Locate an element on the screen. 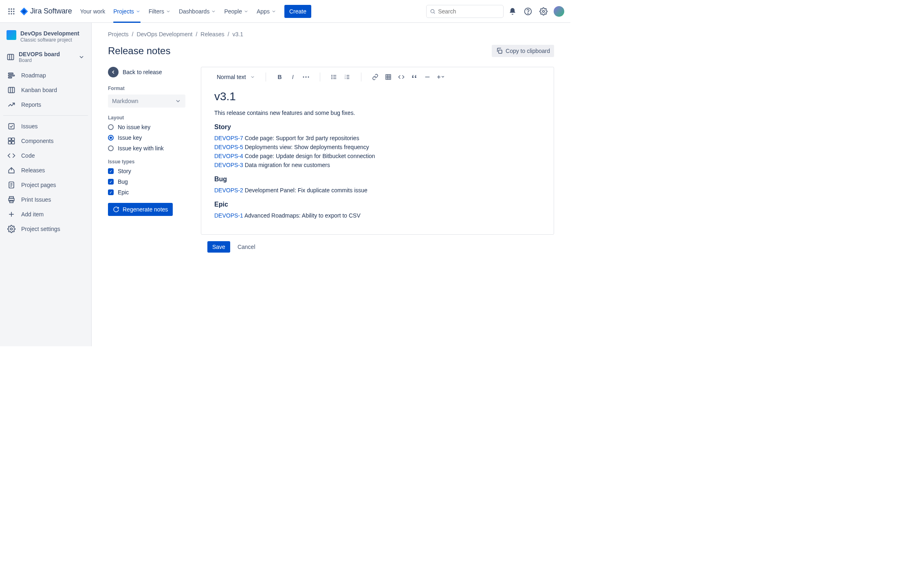 This screenshot has height=561, width=924. breadcrumb-item: v3.1 is located at coordinates (238, 34).